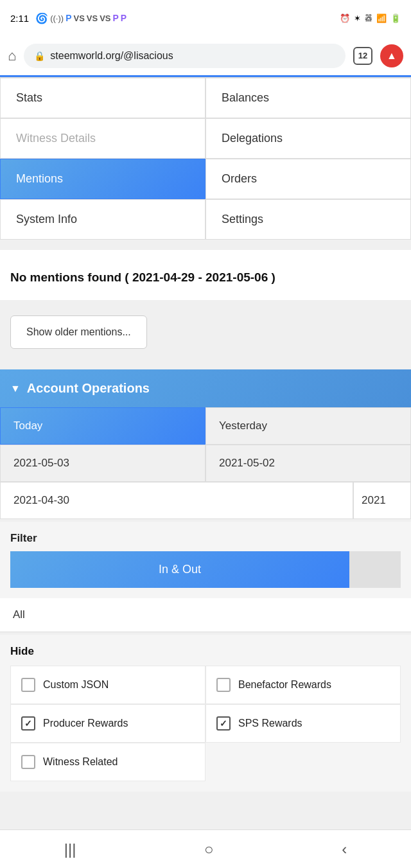 This screenshot has height=868, width=411. I want to click on date-2021-05-03-button: 2021-05-03, so click(103, 463).